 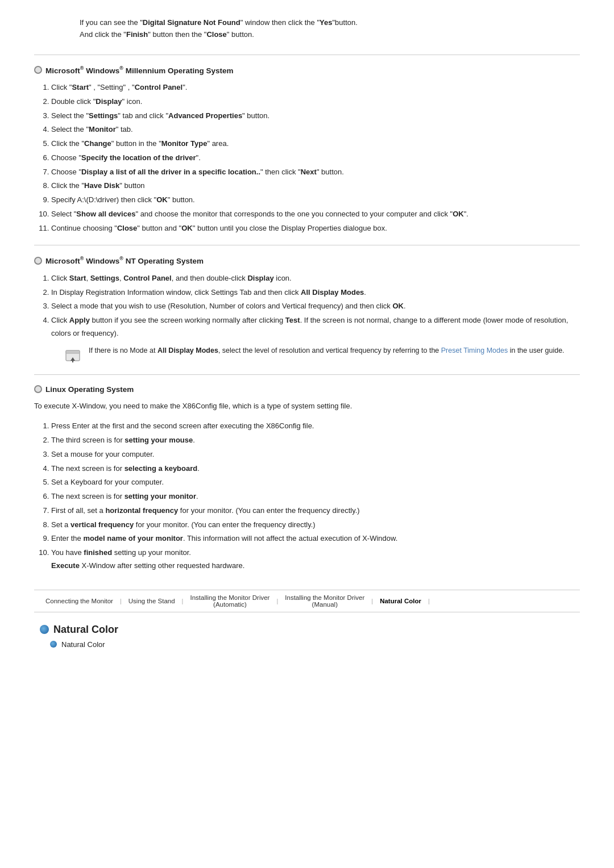 I want to click on list-item: Select a mode that you wish to use (Reso…, so click(x=316, y=307).